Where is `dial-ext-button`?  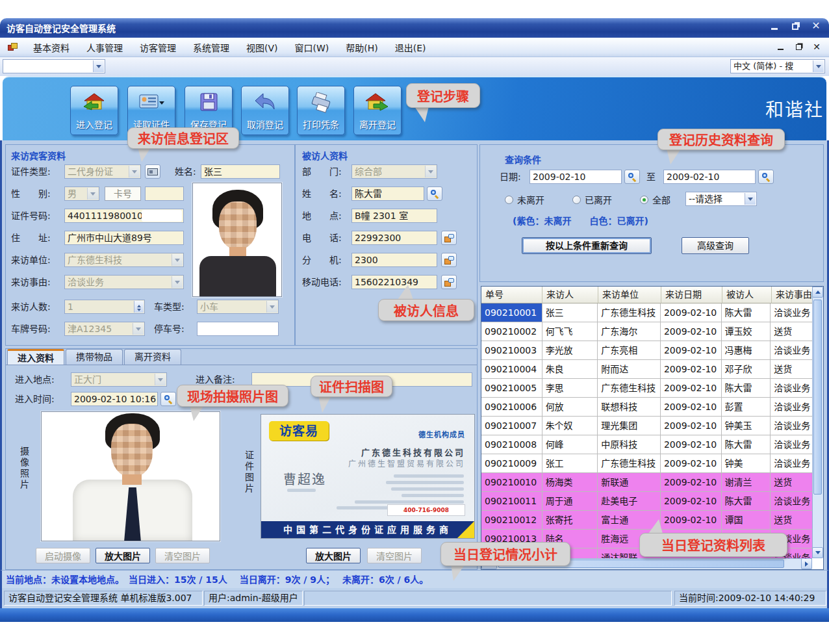 dial-ext-button is located at coordinates (449, 260).